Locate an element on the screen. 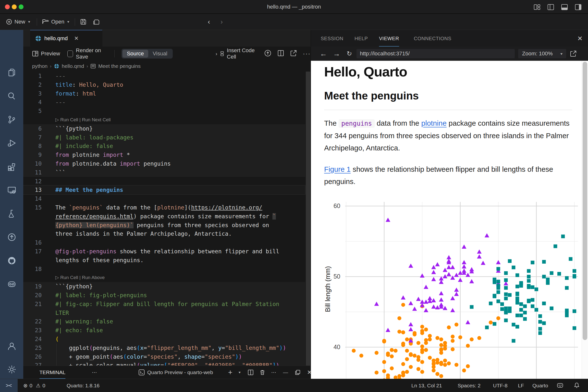 This screenshot has height=392, width=588. split-editor-button is located at coordinates (281, 54).